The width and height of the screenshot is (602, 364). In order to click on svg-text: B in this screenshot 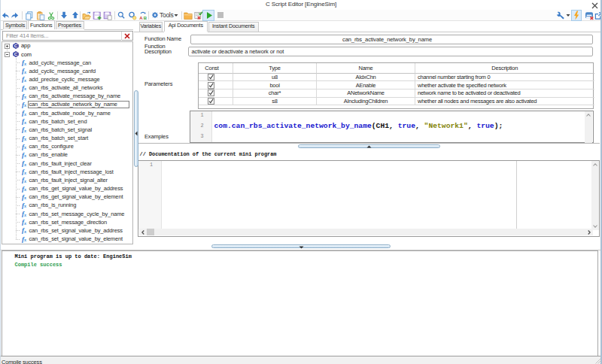, I will do `click(146, 18)`.